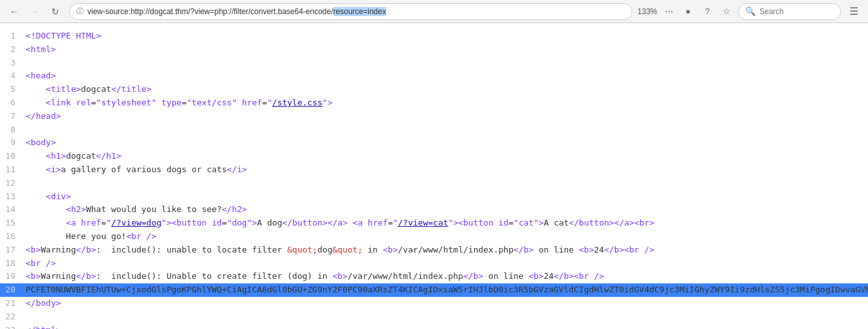 This screenshot has height=329, width=868. Describe the element at coordinates (447, 103) in the screenshot. I see `line-content: <link rel="stylesheet" type="text/css" h…` at that location.